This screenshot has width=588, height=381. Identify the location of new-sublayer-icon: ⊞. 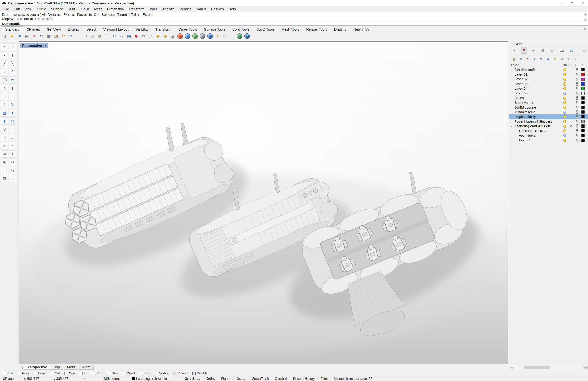
(521, 59).